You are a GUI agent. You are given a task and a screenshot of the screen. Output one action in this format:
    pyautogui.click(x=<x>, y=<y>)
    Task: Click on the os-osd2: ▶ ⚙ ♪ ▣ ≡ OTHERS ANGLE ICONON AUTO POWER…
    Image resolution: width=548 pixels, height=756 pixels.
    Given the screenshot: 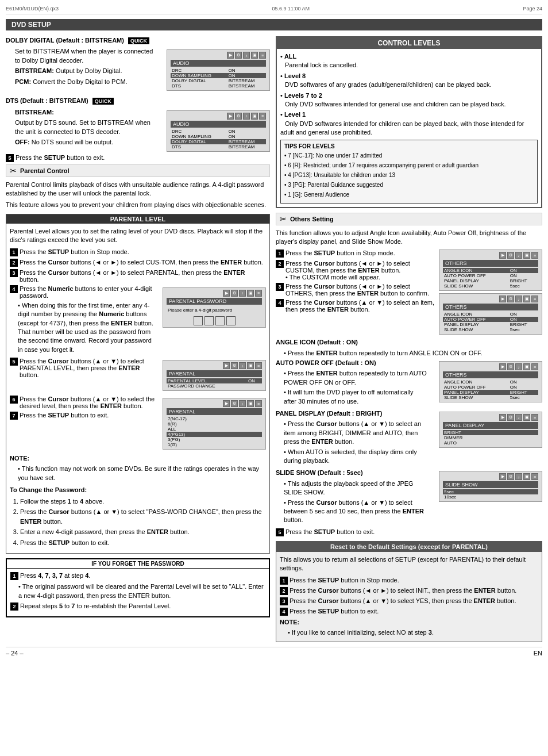 What is the action you would take?
    pyautogui.click(x=491, y=314)
    